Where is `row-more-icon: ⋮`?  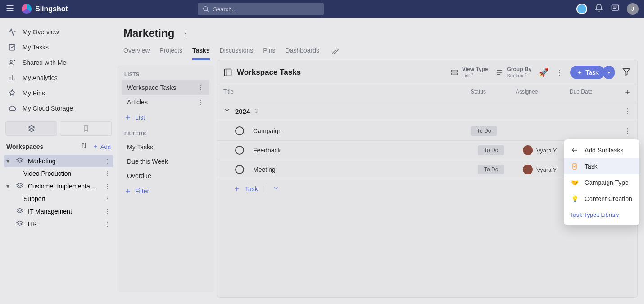 row-more-icon: ⋮ is located at coordinates (627, 131).